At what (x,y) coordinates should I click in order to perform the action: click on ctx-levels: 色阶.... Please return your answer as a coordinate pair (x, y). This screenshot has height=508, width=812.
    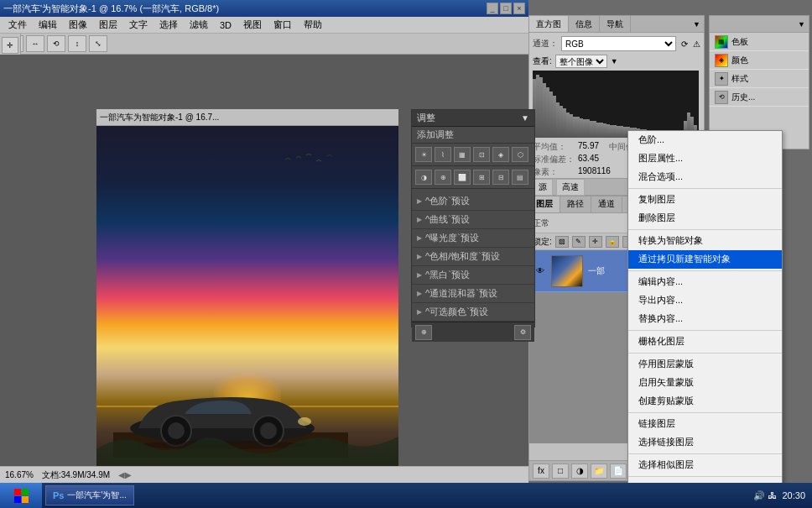
    Looking at the image, I should click on (705, 140).